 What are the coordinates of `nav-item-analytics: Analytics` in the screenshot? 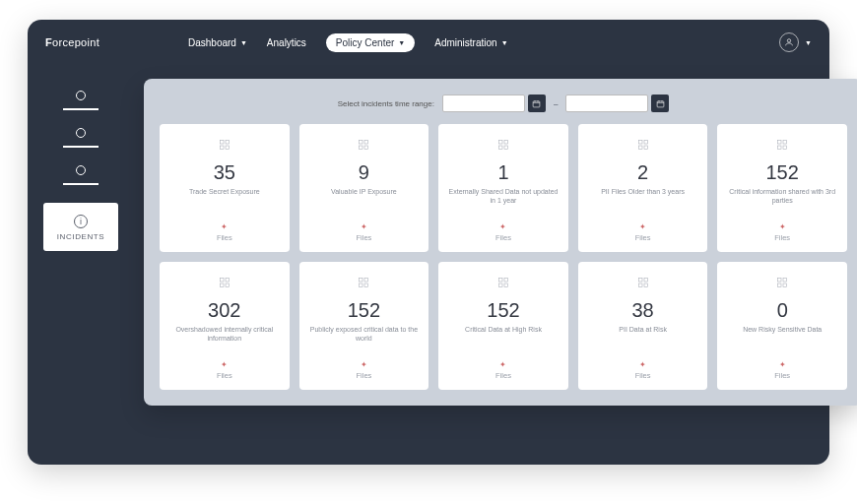 It's located at (287, 43).